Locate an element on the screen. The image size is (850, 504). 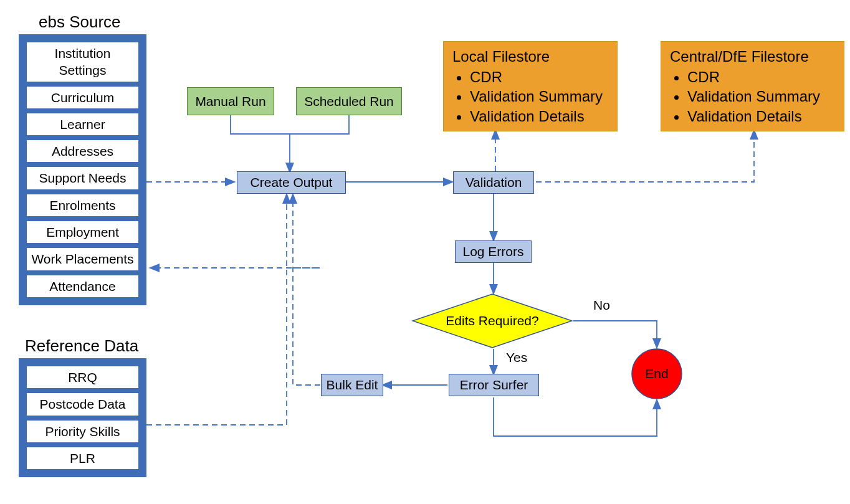
ebs-item-work-placements: Work Placements is located at coordinates (82, 259).